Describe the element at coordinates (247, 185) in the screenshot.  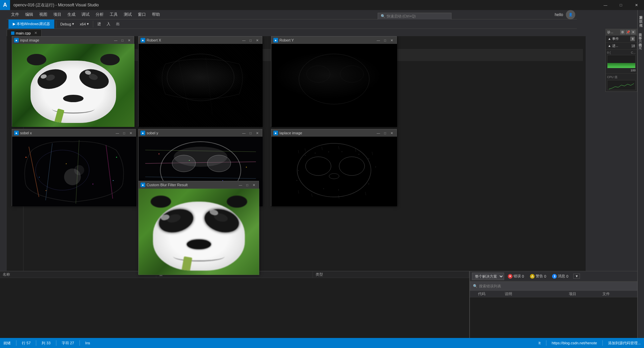
I see `cb-maximize-btn: □` at that location.